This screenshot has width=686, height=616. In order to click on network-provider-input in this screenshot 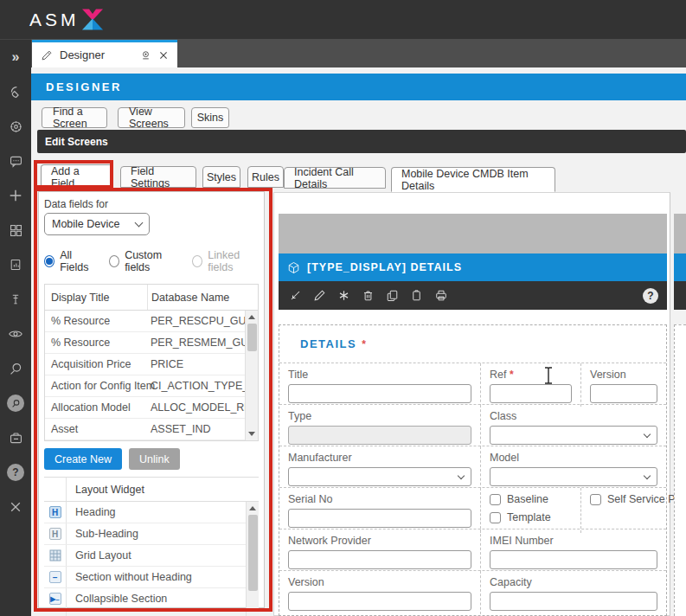, I will do `click(380, 560)`.